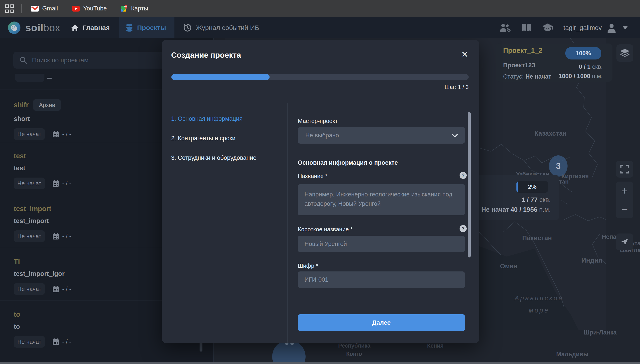 The height and width of the screenshot is (364, 640). I want to click on logo: soilbox, so click(34, 28).